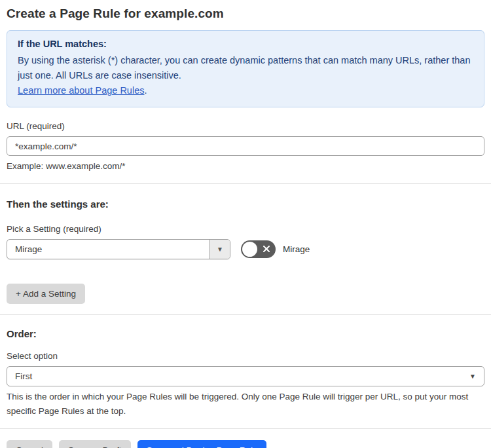  Describe the element at coordinates (266, 249) in the screenshot. I see `toggle-off-x-icon` at that location.